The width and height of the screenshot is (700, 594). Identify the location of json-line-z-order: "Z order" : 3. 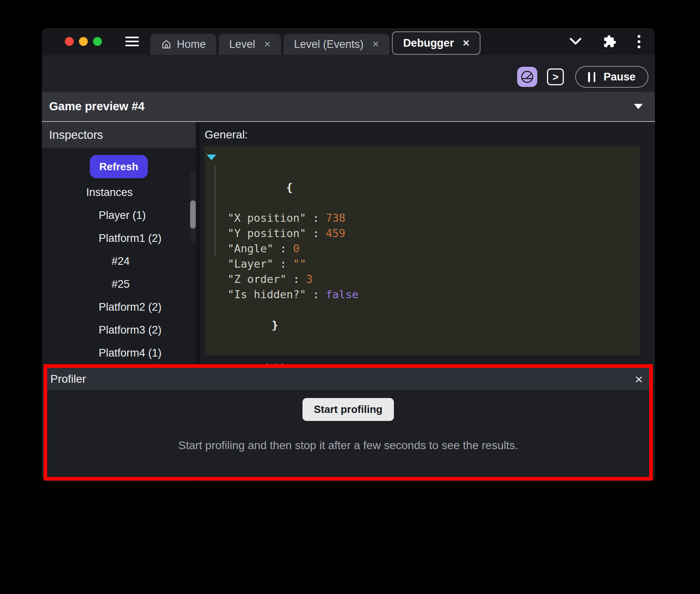
(422, 279).